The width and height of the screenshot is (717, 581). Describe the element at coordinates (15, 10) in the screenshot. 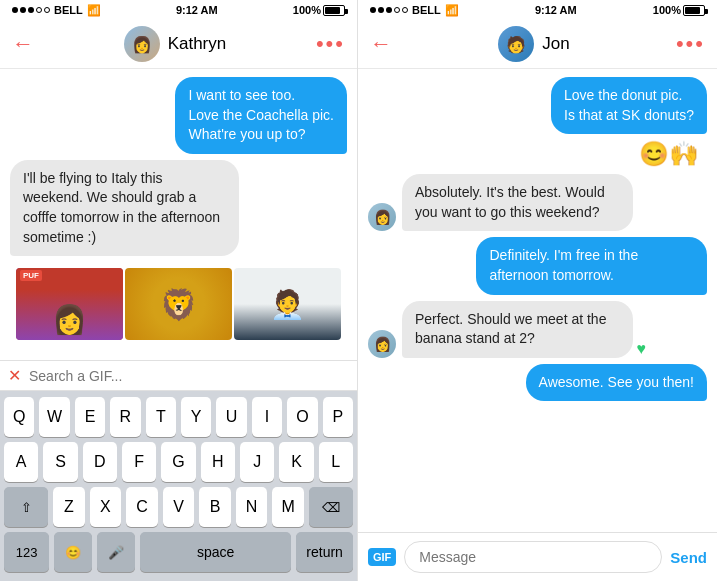

I see `dot1` at that location.